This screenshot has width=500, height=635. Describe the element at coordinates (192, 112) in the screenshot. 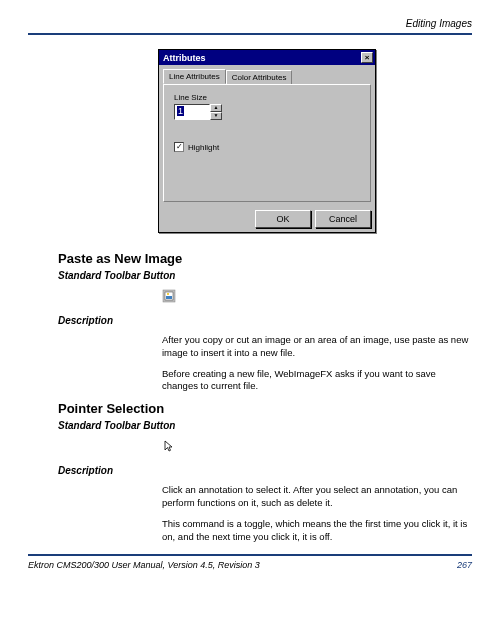

I see `linesize-input: 1` at that location.